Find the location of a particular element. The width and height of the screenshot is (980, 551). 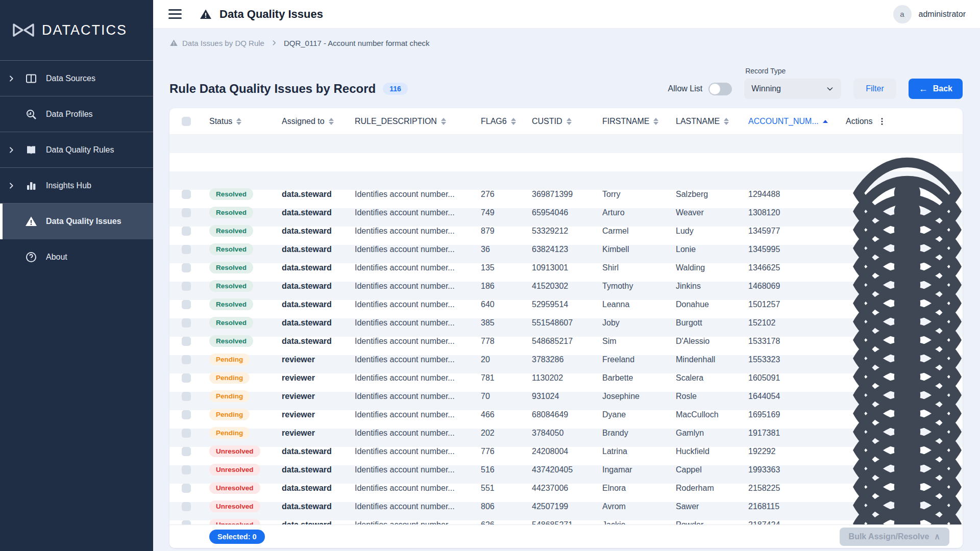

brand-logo: DATACTICS is located at coordinates (77, 31).